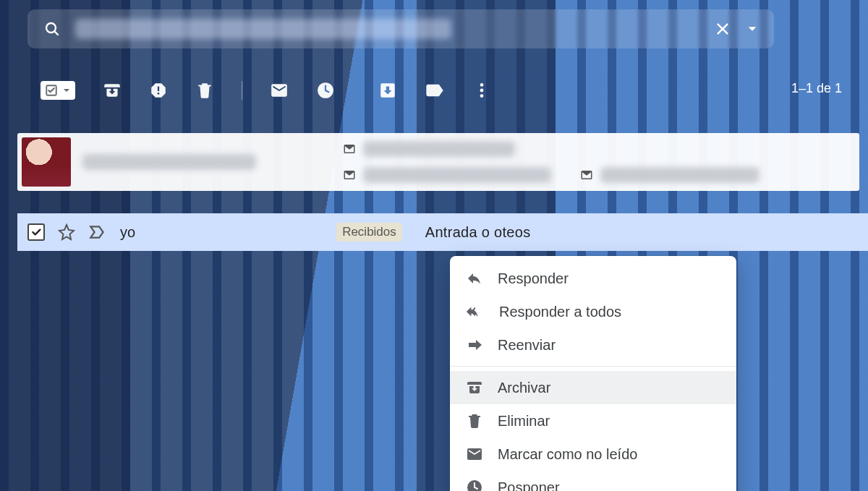  I want to click on email-row: yo Recibidos Antrada o oteos, so click(443, 232).